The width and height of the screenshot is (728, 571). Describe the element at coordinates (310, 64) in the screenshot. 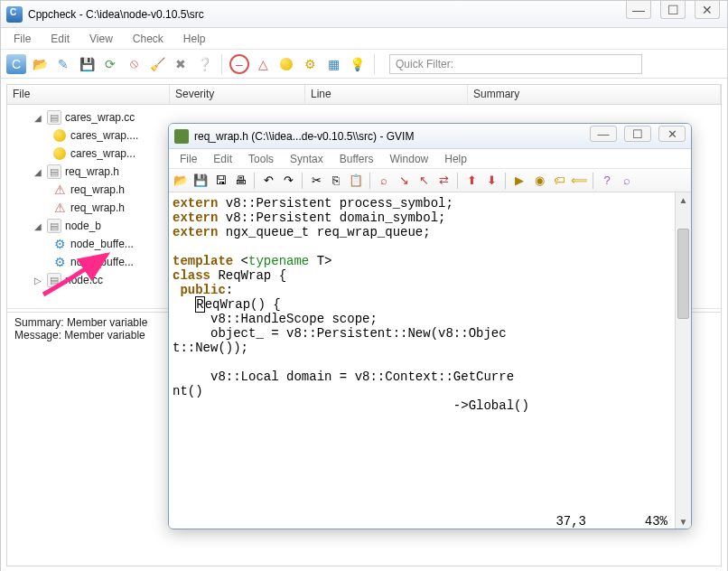

I see `filter-settings-icon: ⚙` at that location.